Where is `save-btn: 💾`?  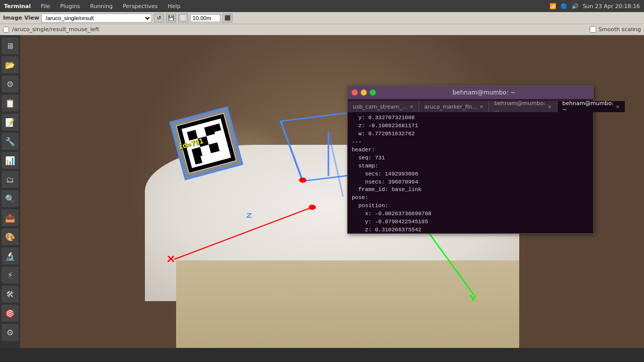 save-btn: 💾 is located at coordinates (171, 18).